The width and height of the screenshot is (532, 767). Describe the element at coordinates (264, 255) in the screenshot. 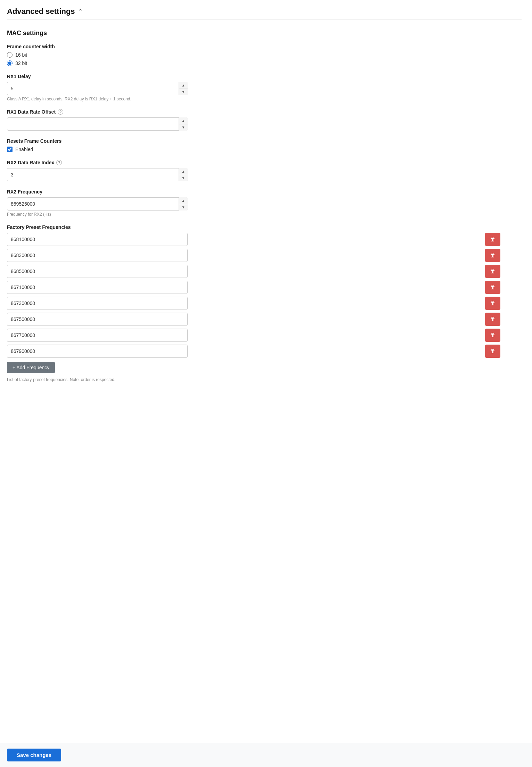

I see `frequency-row-1: 🗑` at that location.